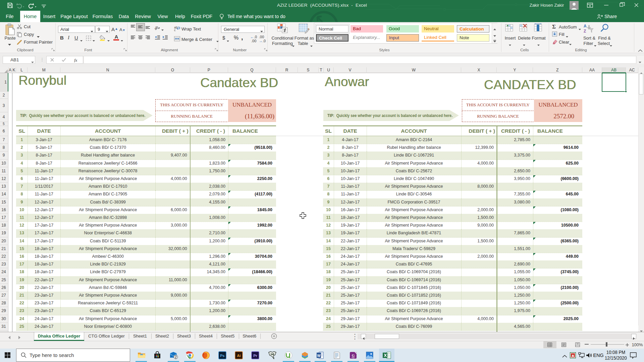 This screenshot has width=644, height=362. Describe the element at coordinates (585, 31) in the screenshot. I see `svg-text: Z` at that location.